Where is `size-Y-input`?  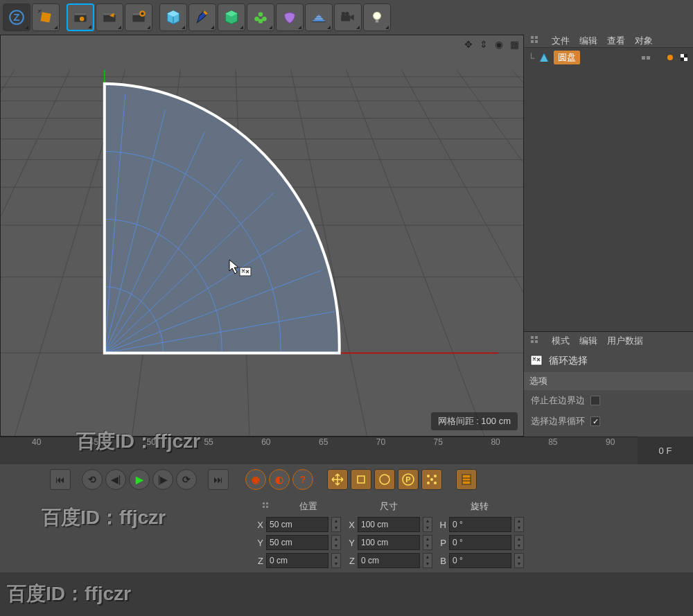 size-Y-input is located at coordinates (389, 543).